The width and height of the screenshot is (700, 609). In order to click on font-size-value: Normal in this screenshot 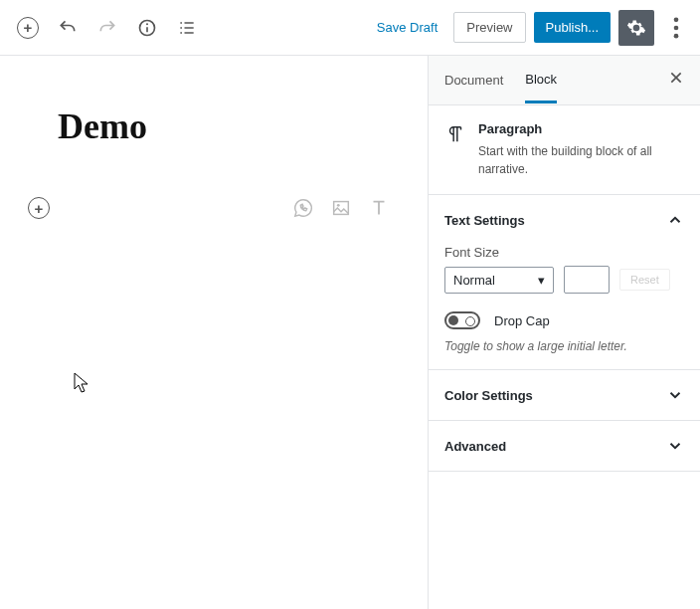, I will do `click(474, 281)`.